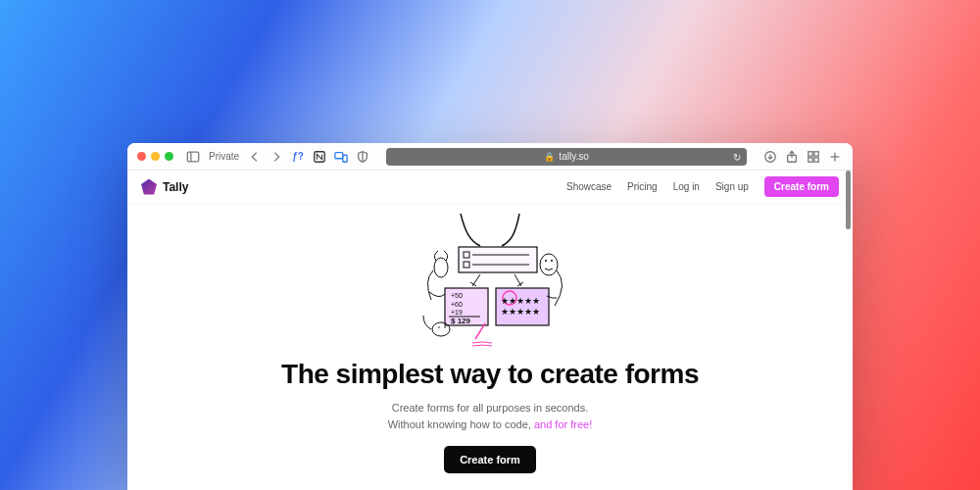 The width and height of the screenshot is (980, 490). What do you see at coordinates (770, 157) in the screenshot?
I see `download-icon` at bounding box center [770, 157].